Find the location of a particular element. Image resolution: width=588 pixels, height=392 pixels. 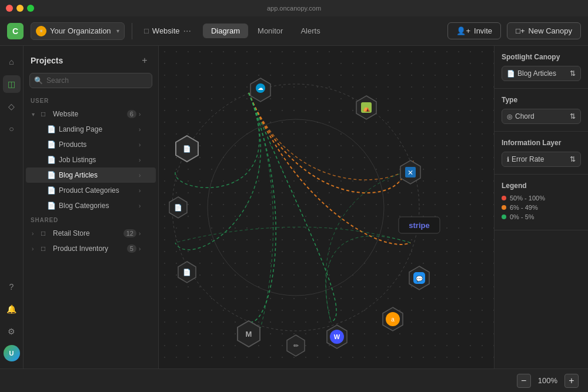

legend-label-low: 0% - 5% is located at coordinates (522, 217).